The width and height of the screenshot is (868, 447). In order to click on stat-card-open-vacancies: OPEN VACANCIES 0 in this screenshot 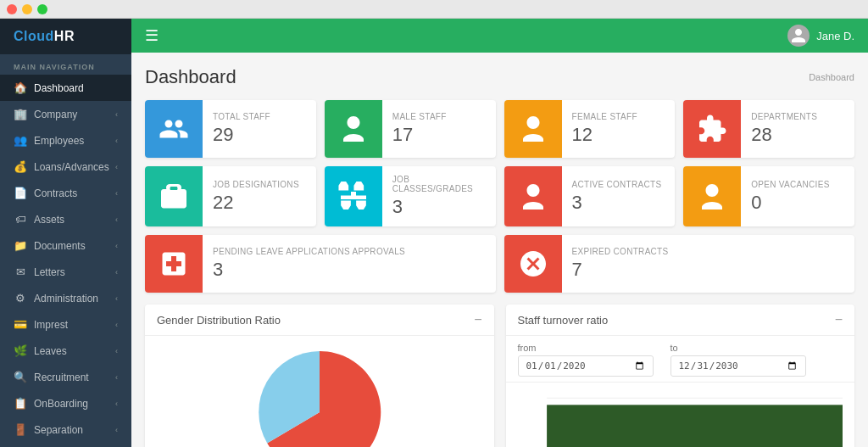, I will do `click(769, 197)`.